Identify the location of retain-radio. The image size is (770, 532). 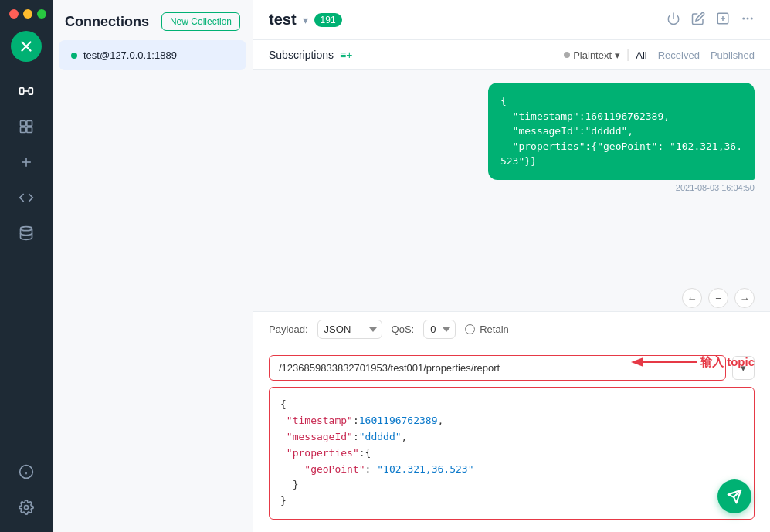
(470, 329).